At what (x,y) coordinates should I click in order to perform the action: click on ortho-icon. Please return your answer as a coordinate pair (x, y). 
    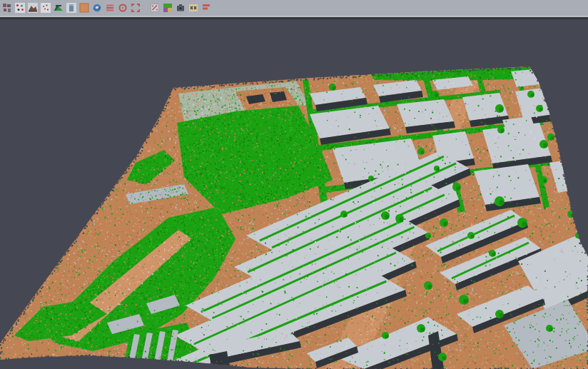
    Looking at the image, I should click on (84, 8).